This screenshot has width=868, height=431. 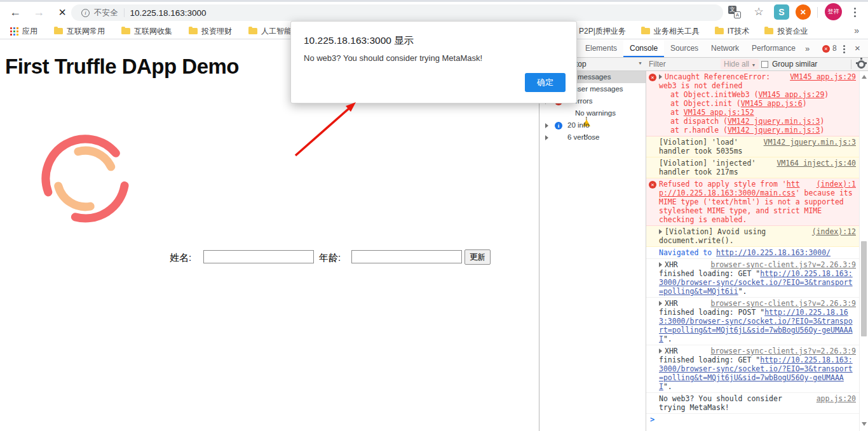 What do you see at coordinates (85, 13) in the screenshot?
I see `page-info-icon: i` at bounding box center [85, 13].